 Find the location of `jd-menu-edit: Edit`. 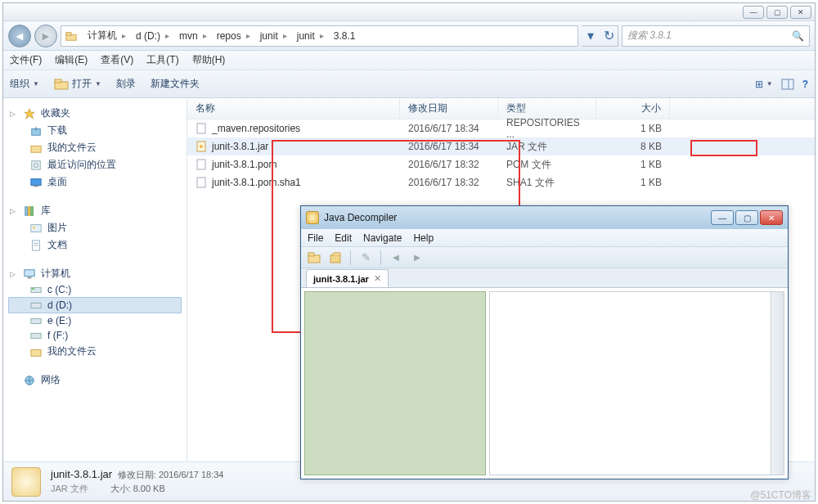

jd-menu-edit: Edit is located at coordinates (344, 238).